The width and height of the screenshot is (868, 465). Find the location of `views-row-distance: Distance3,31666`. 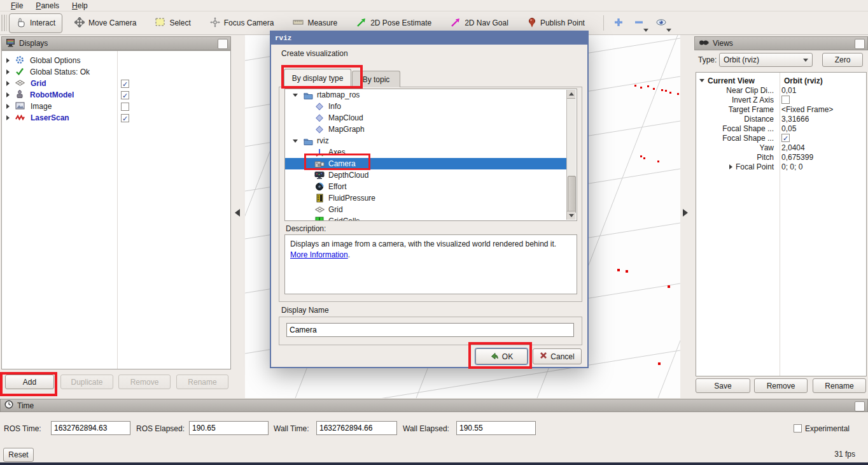

views-row-distance: Distance3,31666 is located at coordinates (781, 118).